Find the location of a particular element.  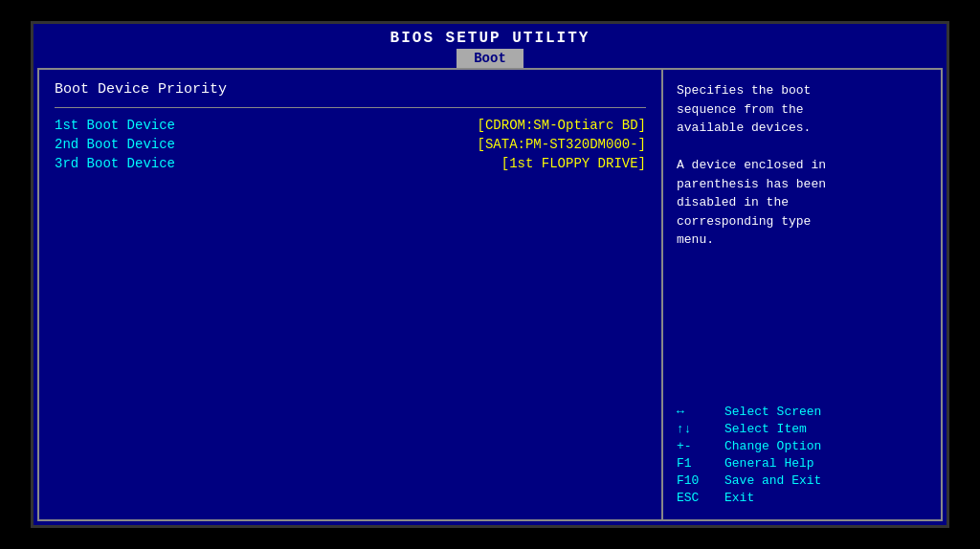

key-row-select-item: ↑↓ Select Item is located at coordinates (802, 428).